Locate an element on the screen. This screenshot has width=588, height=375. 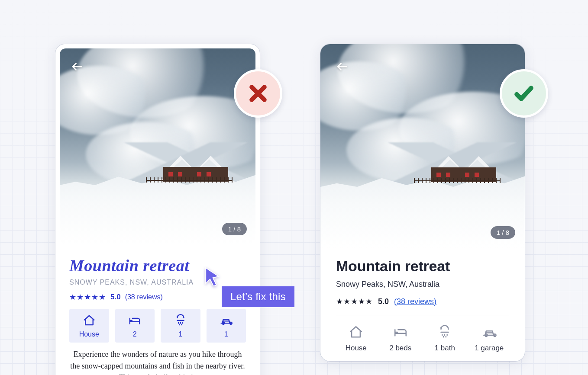
listing-title: Mountain retreat is located at coordinates (423, 266).